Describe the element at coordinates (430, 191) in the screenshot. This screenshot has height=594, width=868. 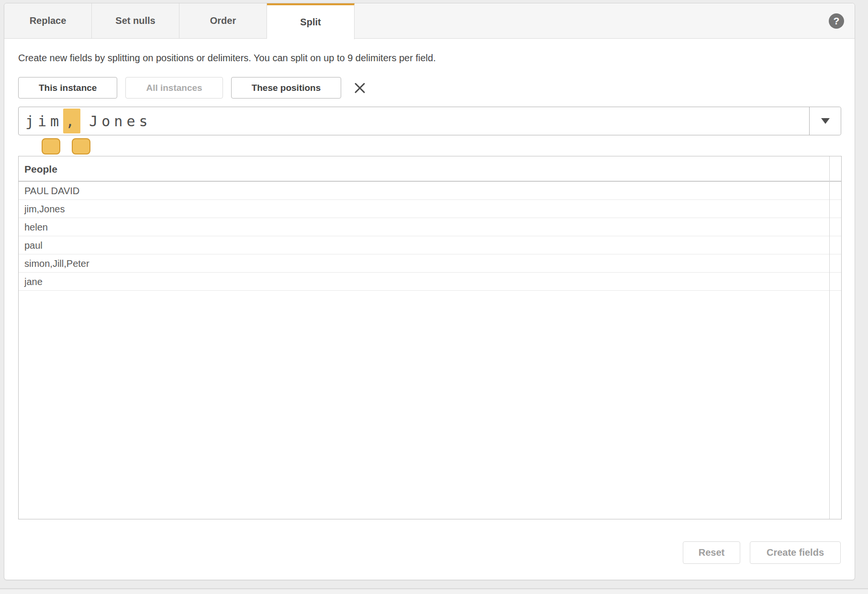
I see `table-row: PAUL DAVID` at that location.